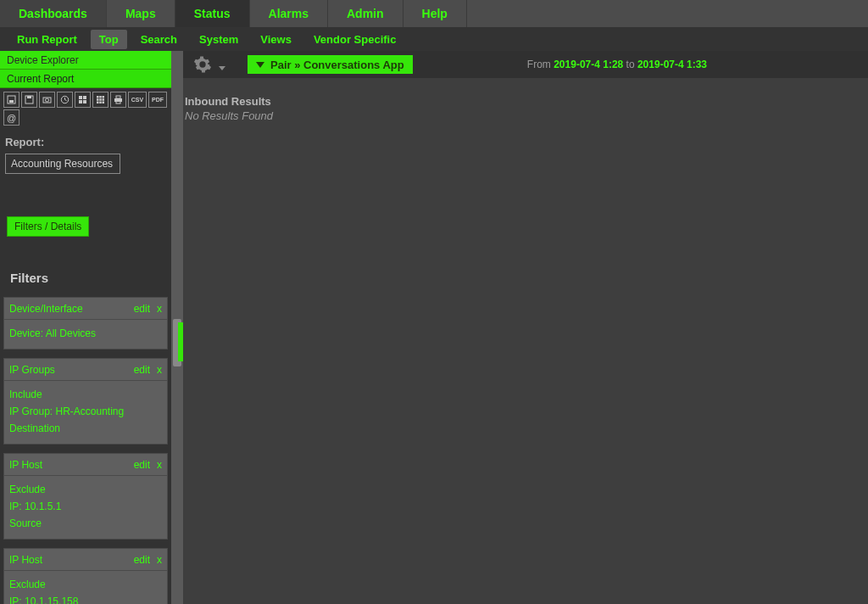 This screenshot has width=868, height=604. Describe the element at coordinates (141, 14) in the screenshot. I see `tab-maps: Maps` at that location.